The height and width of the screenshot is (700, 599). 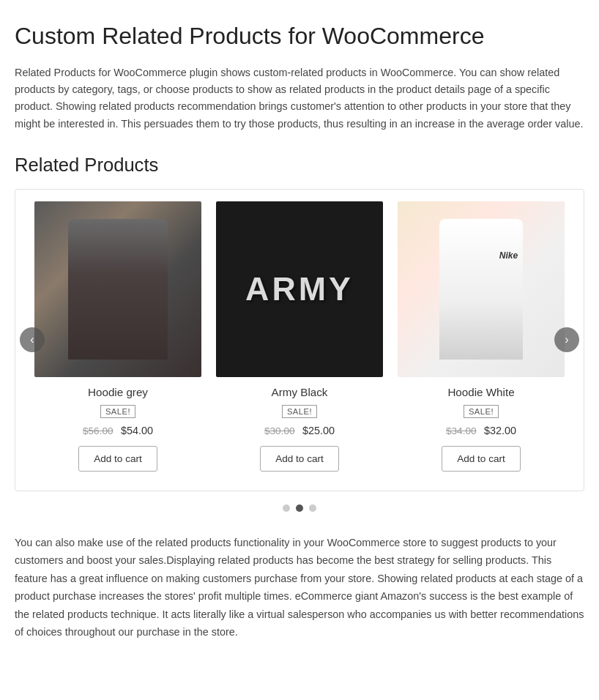 What do you see at coordinates (300, 587) in the screenshot?
I see `bottom-description: You can also make use of the related pro…` at bounding box center [300, 587].